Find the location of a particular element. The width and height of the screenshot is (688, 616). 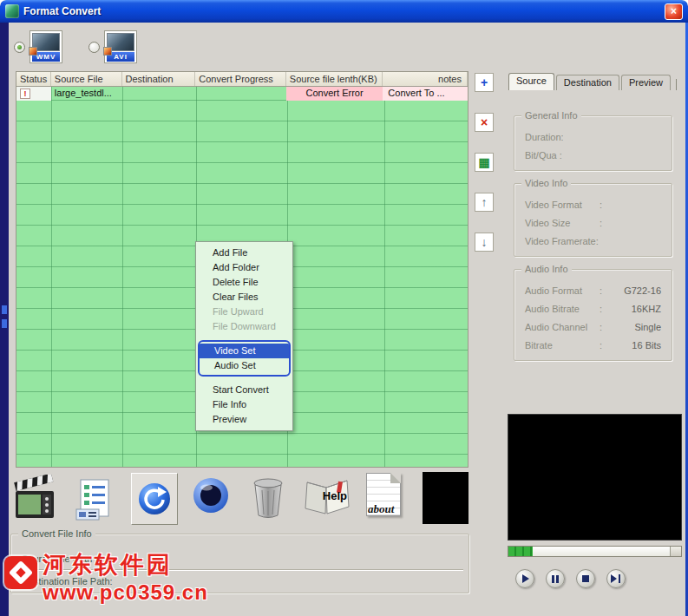

close-button: × is located at coordinates (673, 12).